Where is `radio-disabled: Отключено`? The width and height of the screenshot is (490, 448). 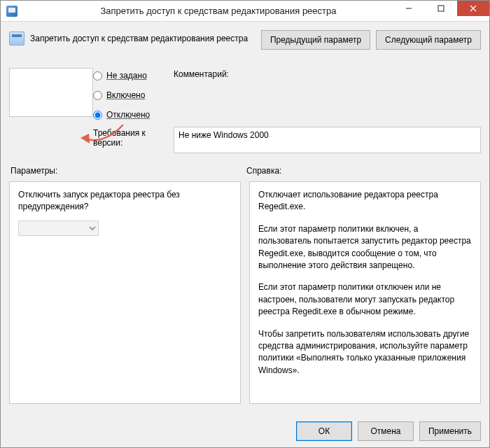 radio-disabled: Отключено is located at coordinates (133, 115).